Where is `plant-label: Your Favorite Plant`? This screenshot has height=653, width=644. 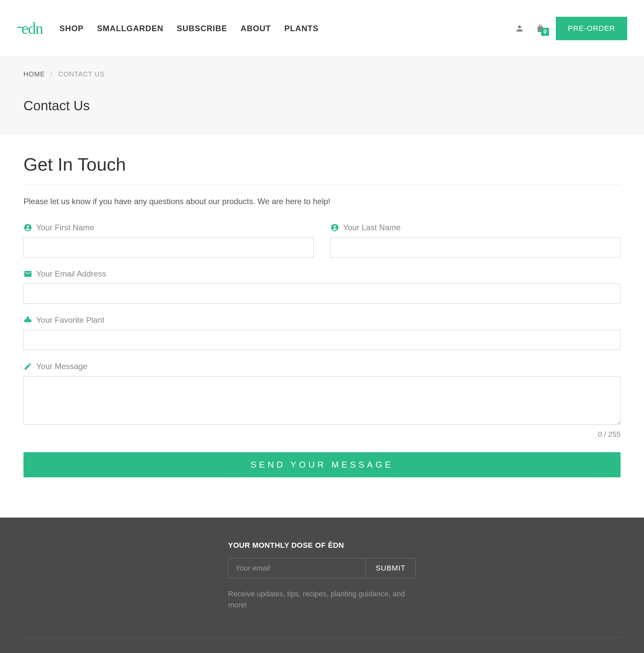
plant-label: Your Favorite Plant is located at coordinates (70, 320).